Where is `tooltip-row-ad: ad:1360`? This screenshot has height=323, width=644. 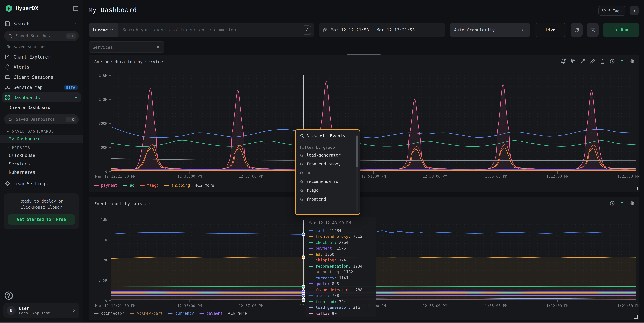 tooltip-row-ad: ad:1360 is located at coordinates (340, 254).